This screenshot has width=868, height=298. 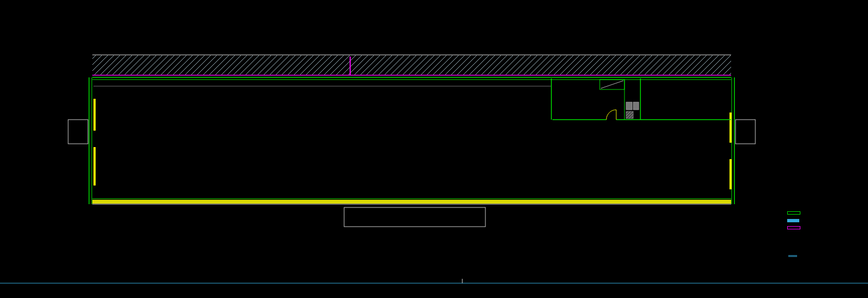 I want to click on right-exterior-platform, so click(x=745, y=132).